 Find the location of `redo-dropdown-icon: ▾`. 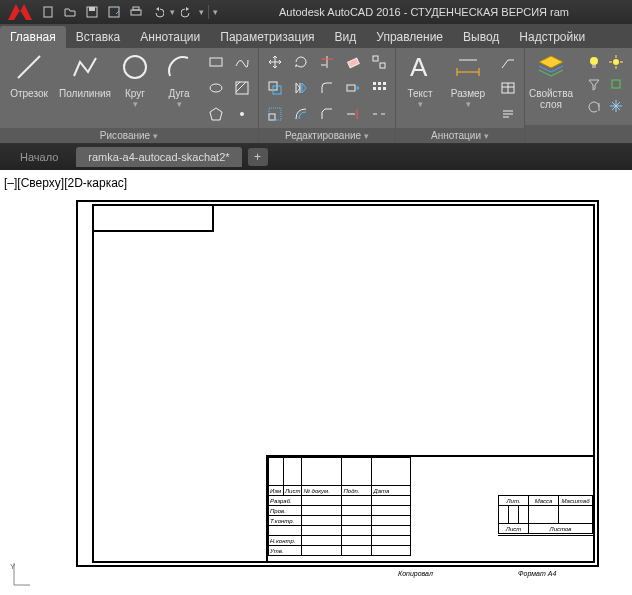

redo-dropdown-icon: ▾ is located at coordinates (202, 12).